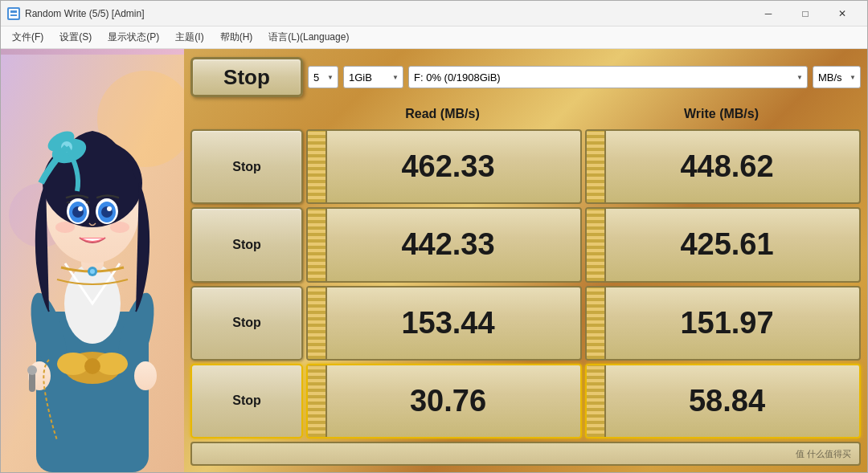  I want to click on menu-help: 帮助(H), so click(236, 37).